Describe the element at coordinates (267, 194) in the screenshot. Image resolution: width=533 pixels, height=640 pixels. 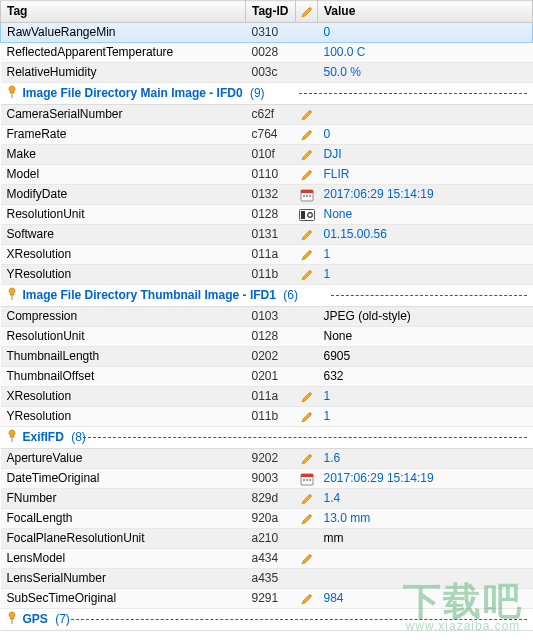
I see `table-row: ModifyDate01322017:06:29 15:14:19` at that location.